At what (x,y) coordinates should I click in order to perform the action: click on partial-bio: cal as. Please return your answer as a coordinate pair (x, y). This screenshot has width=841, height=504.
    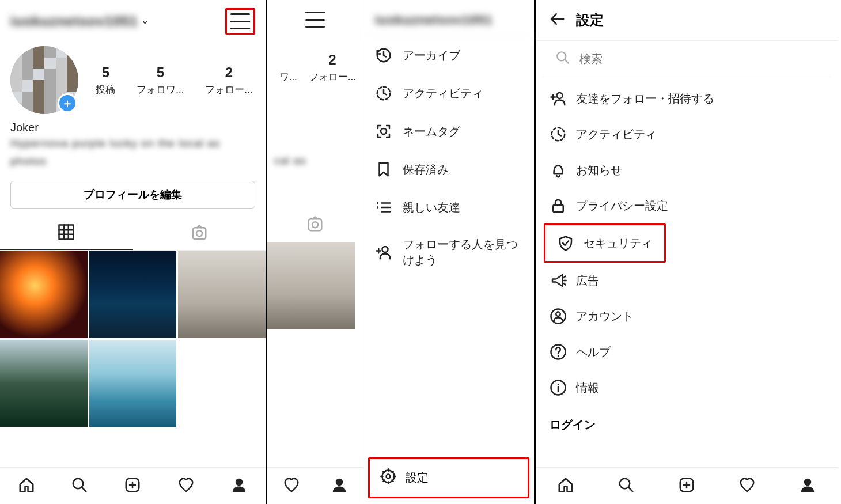
    Looking at the image, I should click on (315, 127).